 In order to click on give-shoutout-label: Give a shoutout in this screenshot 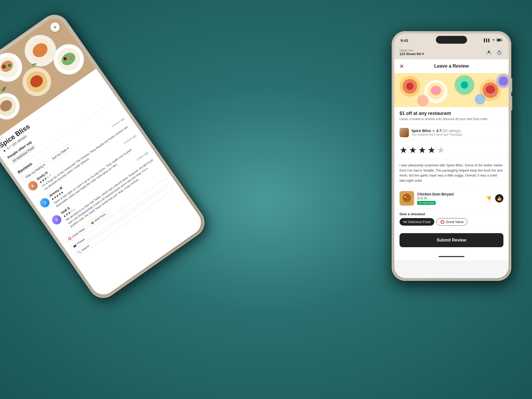, I will do `click(451, 214)`.